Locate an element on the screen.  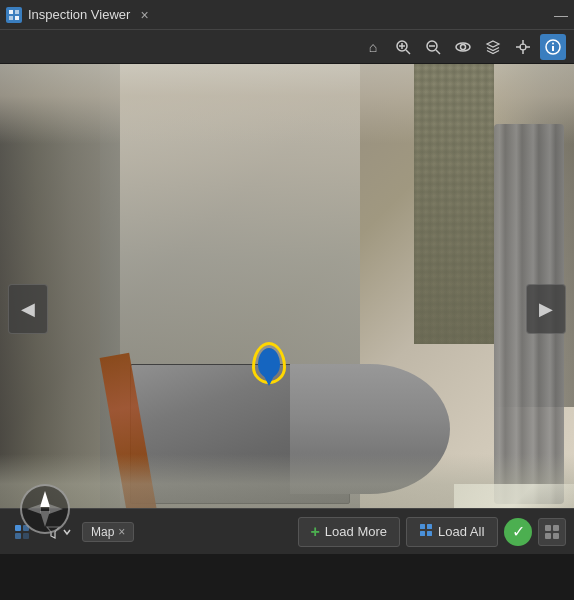
chevron-right-icon: ▶ is located at coordinates (546, 309).